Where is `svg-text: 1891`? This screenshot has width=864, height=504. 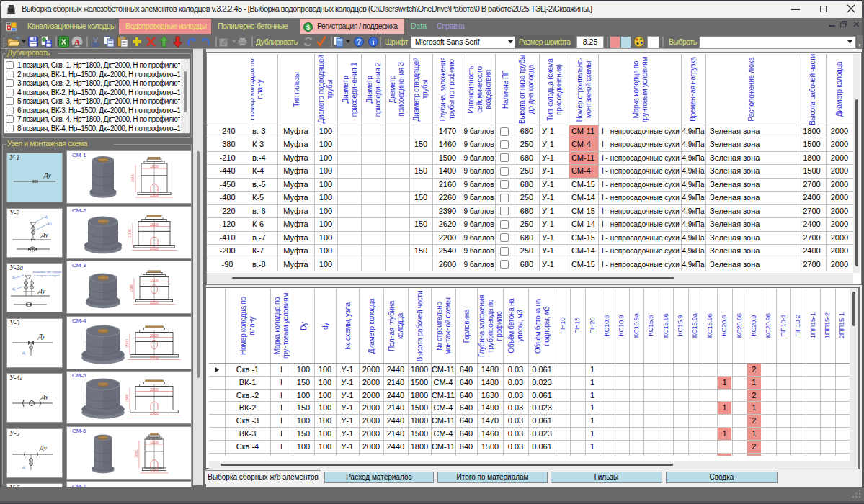 svg-text: 1891 is located at coordinates (136, 453).